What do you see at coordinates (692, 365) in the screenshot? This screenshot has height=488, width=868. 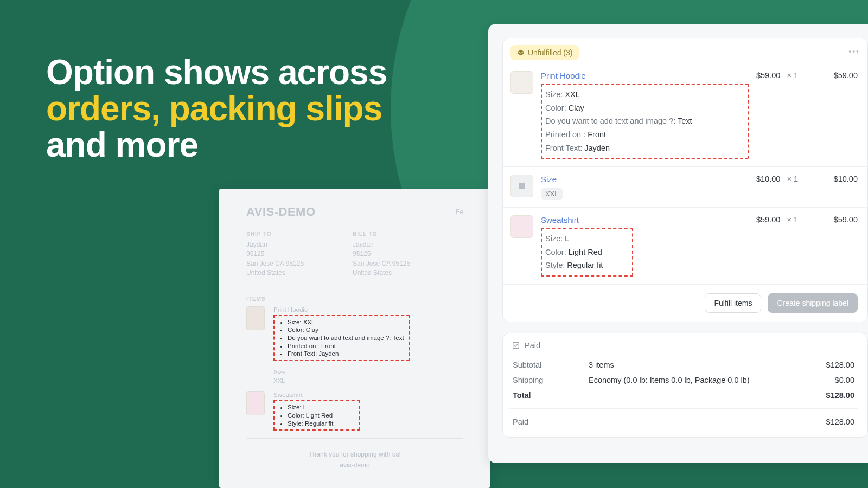 I see `subtotal-mid: 3 items` at bounding box center [692, 365].